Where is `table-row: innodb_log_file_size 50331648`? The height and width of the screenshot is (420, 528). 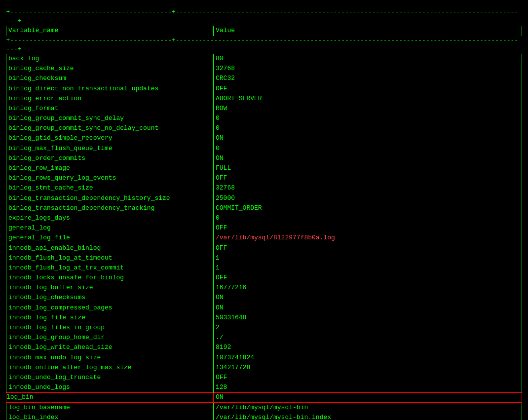
table-row: innodb_log_file_size 50331648 is located at coordinates (264, 318).